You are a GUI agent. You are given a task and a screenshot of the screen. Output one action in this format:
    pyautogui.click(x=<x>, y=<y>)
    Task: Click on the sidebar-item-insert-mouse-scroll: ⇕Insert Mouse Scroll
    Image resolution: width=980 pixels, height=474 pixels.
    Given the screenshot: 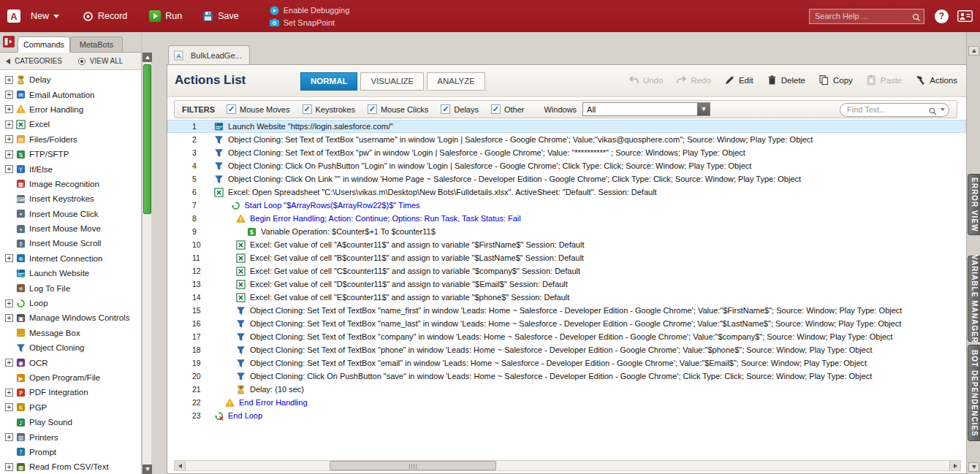 What is the action you would take?
    pyautogui.click(x=70, y=243)
    